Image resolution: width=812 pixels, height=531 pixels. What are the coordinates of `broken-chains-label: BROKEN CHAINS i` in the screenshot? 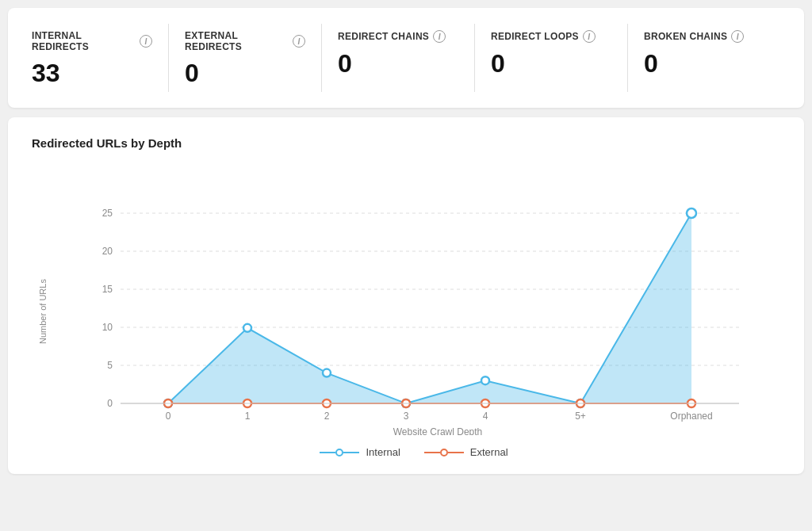 It's located at (704, 36).